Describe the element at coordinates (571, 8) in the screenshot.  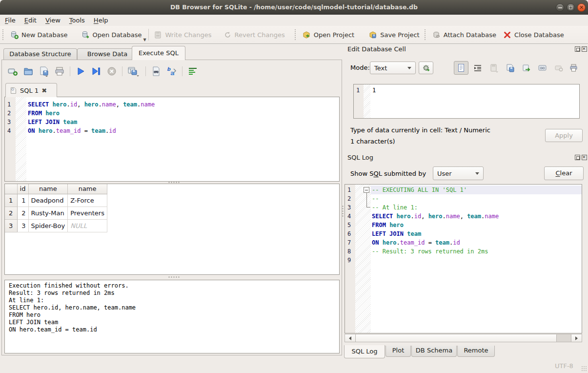
I see `maximize-button` at that location.